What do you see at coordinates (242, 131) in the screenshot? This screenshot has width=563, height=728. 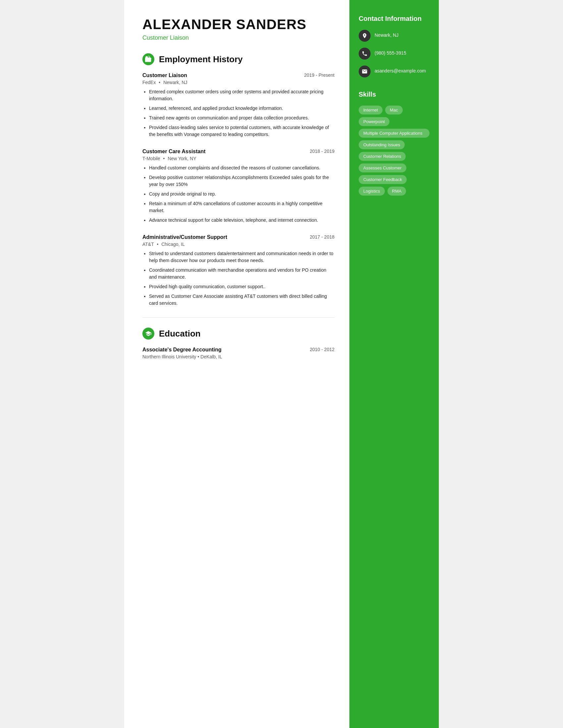 I see `bullet: Provided class-leading sales service to …` at bounding box center [242, 131].